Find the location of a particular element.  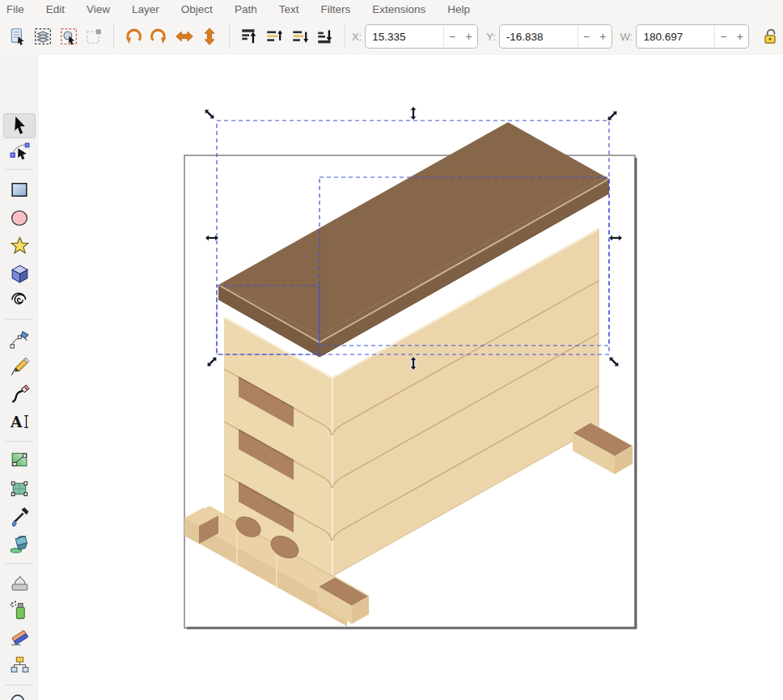

deselect-button is located at coordinates (69, 36).